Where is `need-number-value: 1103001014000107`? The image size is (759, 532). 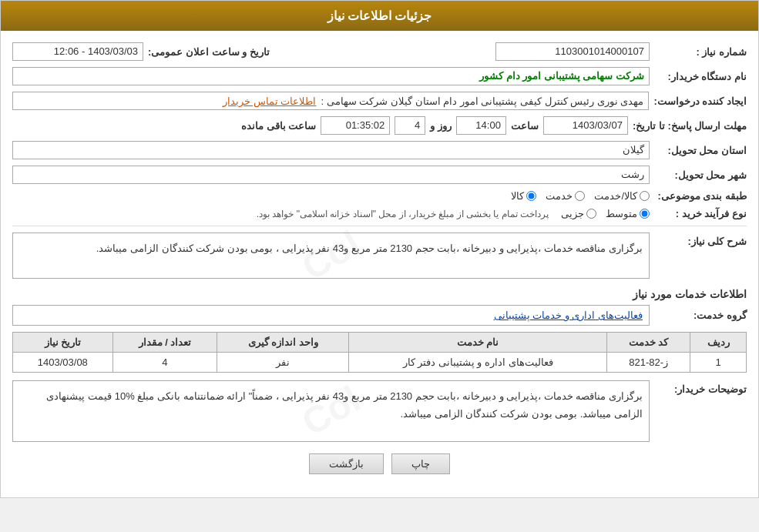 need-number-value: 1103001014000107 is located at coordinates (573, 52).